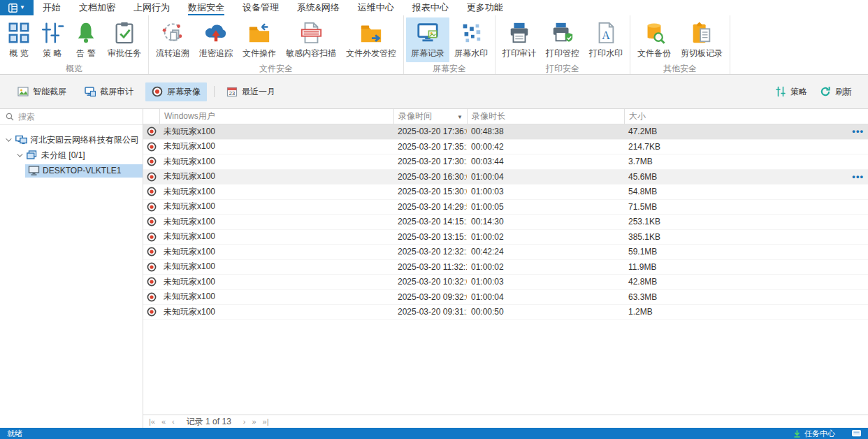  What do you see at coordinates (164, 422) in the screenshot?
I see `page-fast-prev-button: «` at bounding box center [164, 422].